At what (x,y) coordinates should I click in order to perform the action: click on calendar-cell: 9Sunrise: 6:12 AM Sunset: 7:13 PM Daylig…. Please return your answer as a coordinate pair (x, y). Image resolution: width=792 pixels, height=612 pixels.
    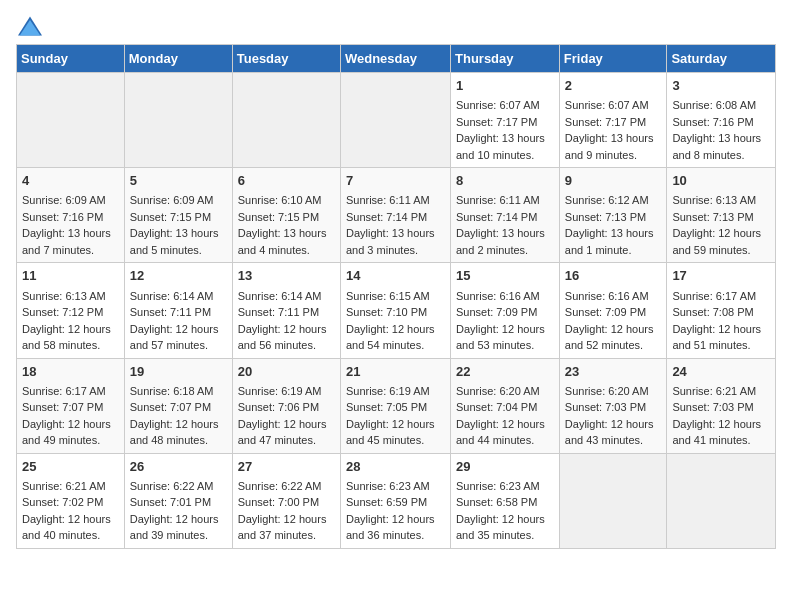
    Looking at the image, I should click on (613, 216).